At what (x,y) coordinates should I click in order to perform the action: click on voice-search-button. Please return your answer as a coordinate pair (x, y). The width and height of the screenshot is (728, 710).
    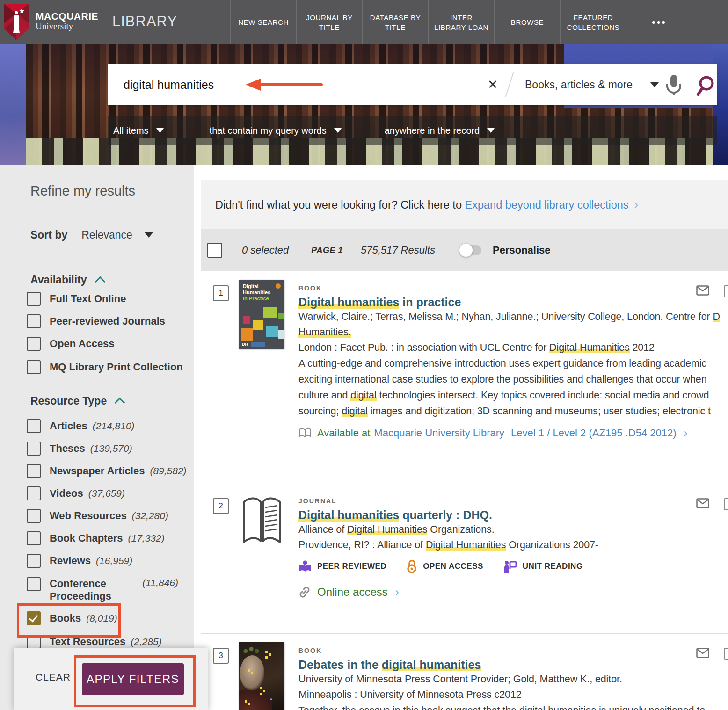
    Looking at the image, I should click on (671, 85).